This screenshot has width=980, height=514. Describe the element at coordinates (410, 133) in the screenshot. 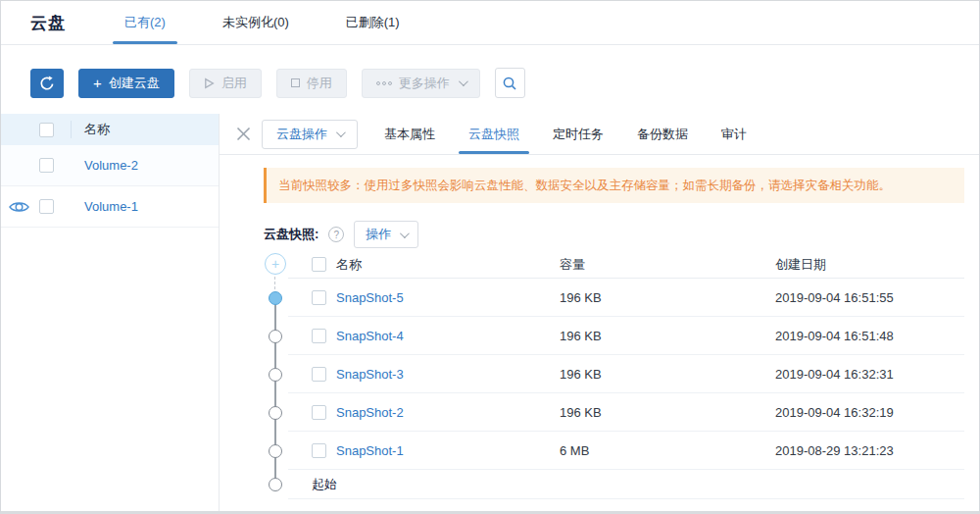

I see `detail-tab: 基本属性` at that location.